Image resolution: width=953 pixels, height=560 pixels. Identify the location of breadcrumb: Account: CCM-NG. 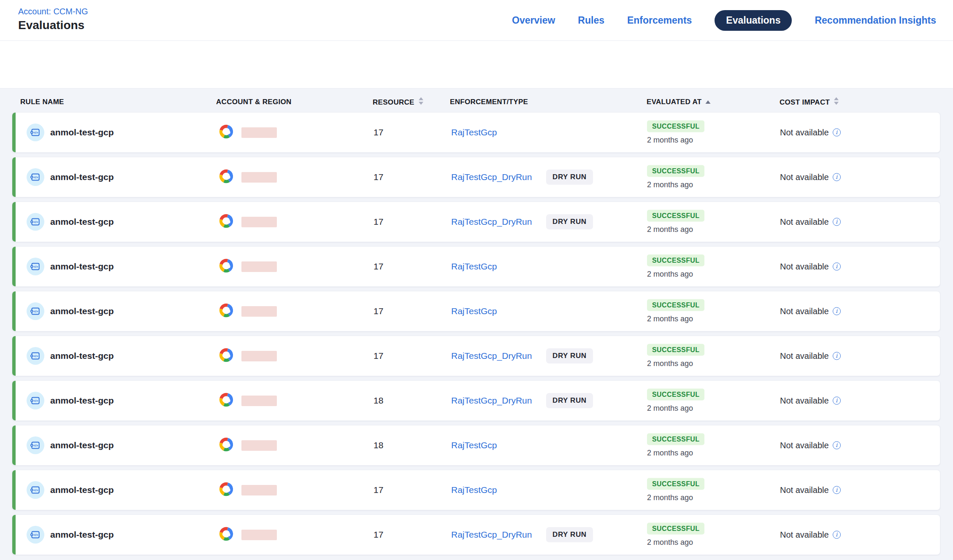
(53, 12).